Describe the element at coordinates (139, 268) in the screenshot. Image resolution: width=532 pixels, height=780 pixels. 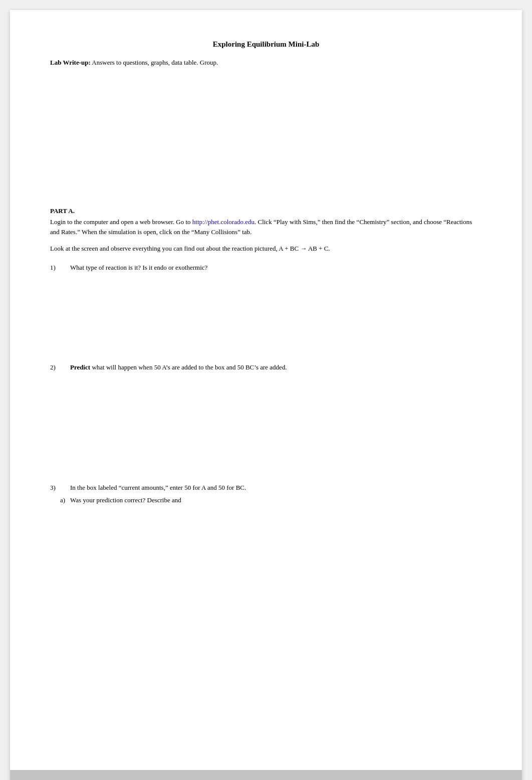
I see `q1-text: What type of reaction is it? Is it endo …` at that location.